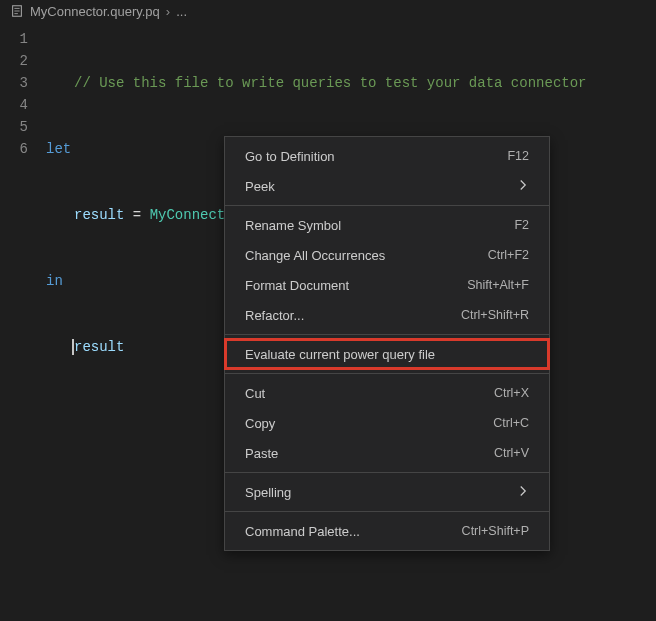 The height and width of the screenshot is (621, 656). I want to click on line-number: 2, so click(23, 61).